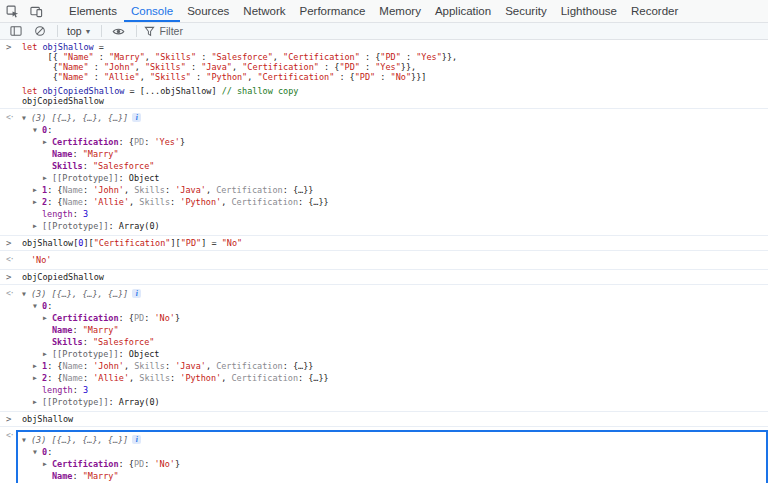  Describe the element at coordinates (250, 366) in the screenshot. I see `token-pkey: Certification` at that location.